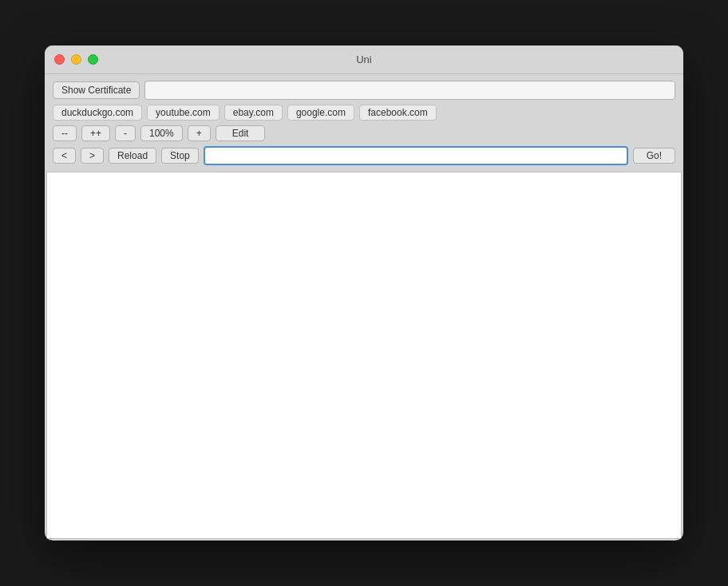  I want to click on nav-input, so click(416, 156).